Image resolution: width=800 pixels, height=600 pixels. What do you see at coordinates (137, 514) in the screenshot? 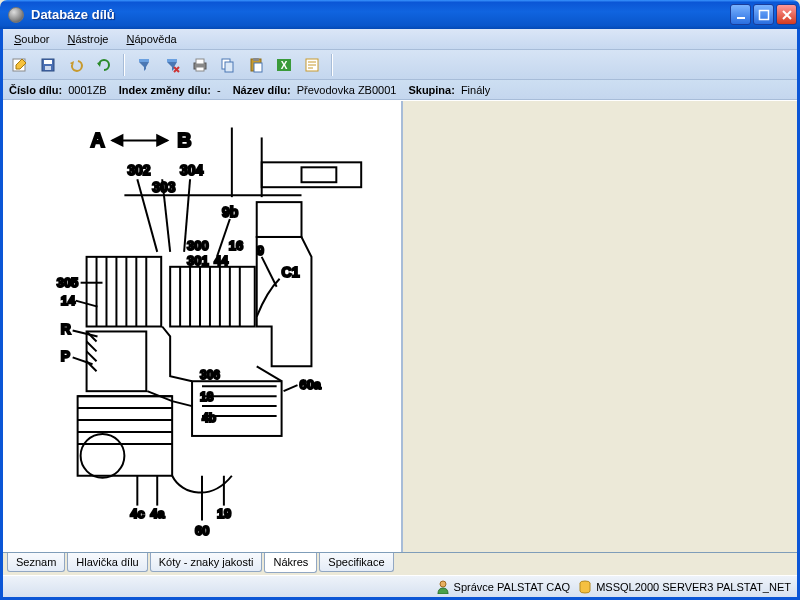
I see `svg-text: 4c` at bounding box center [137, 514].